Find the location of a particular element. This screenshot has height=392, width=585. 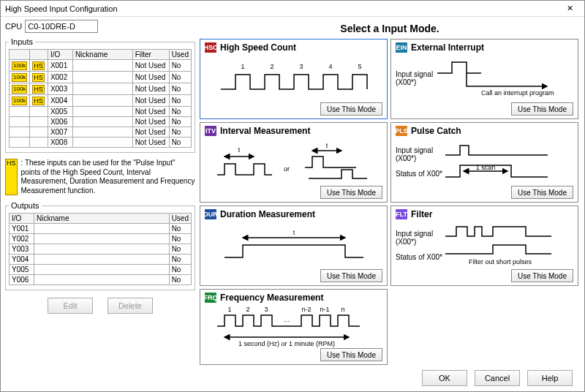

table-row: Y006No is located at coordinates (101, 280).